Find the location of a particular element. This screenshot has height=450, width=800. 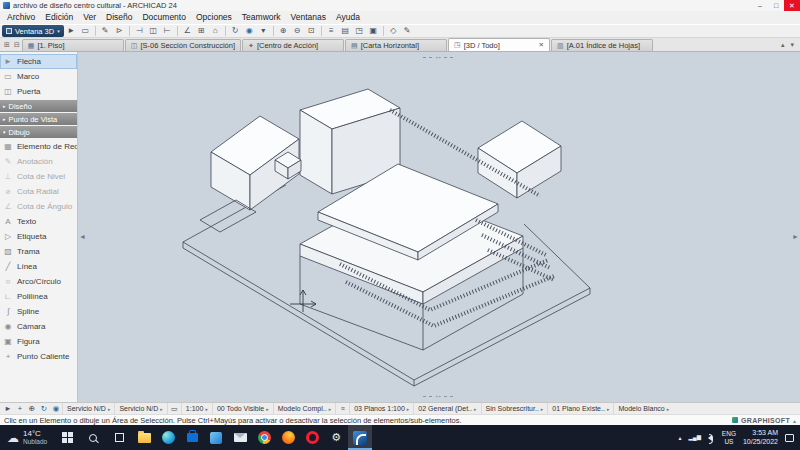

menu-diseno: Diseño is located at coordinates (119, 18).